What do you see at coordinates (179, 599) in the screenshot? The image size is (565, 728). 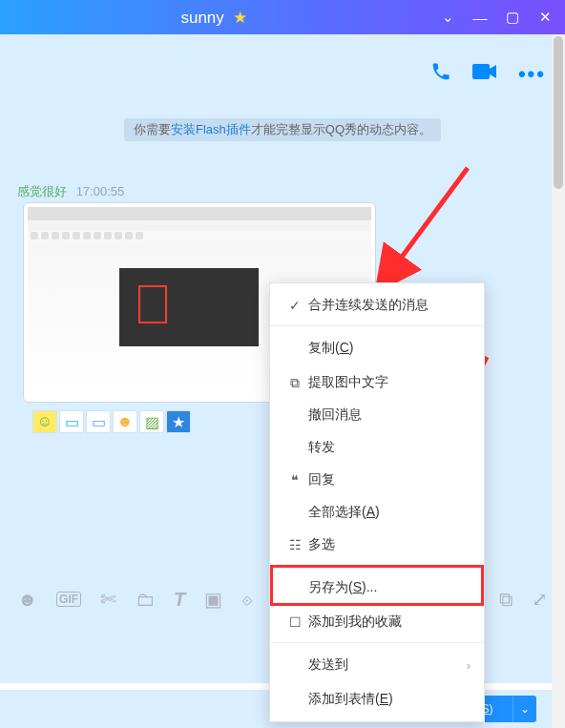 I see `paste-button: T` at bounding box center [179, 599].